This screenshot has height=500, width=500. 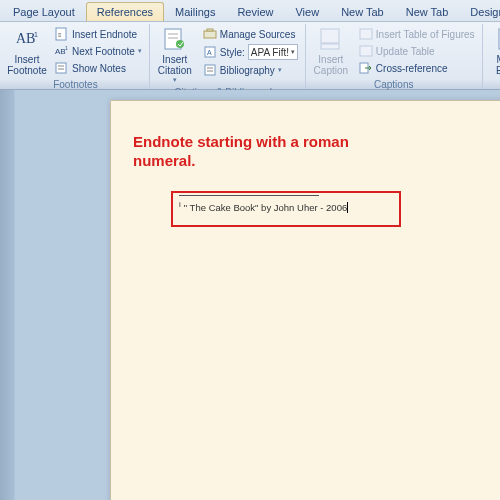 I want to click on insert-footnote-label: Insert Footnote, so click(x=26, y=65).